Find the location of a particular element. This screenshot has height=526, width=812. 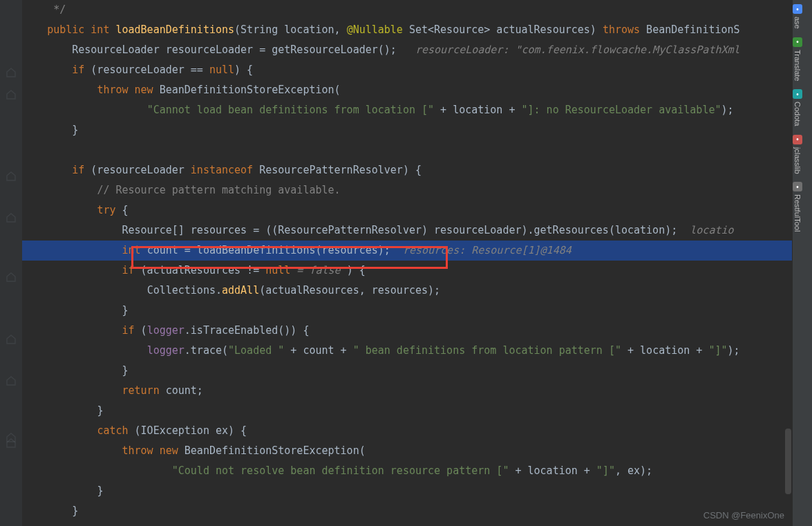

code-line: if (actualResources != null = false ) { is located at coordinates (408, 271).